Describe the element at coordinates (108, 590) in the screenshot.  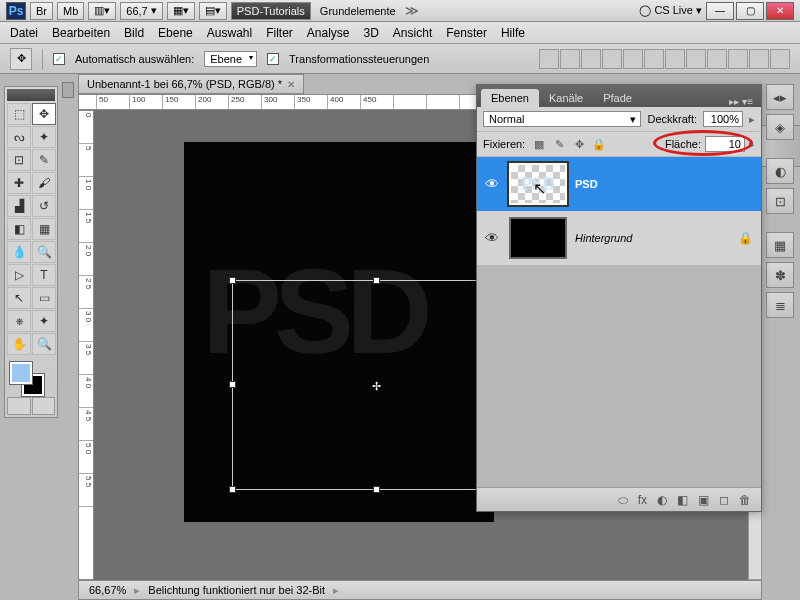
I see `status-zoom: 66,67%` at that location.